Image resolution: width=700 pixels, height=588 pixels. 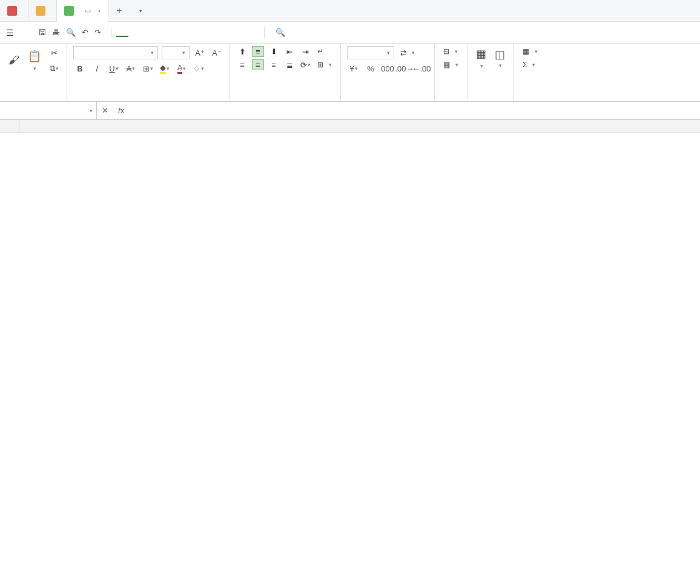 I want to click on align-top-button: ⬆, so click(x=242, y=51).